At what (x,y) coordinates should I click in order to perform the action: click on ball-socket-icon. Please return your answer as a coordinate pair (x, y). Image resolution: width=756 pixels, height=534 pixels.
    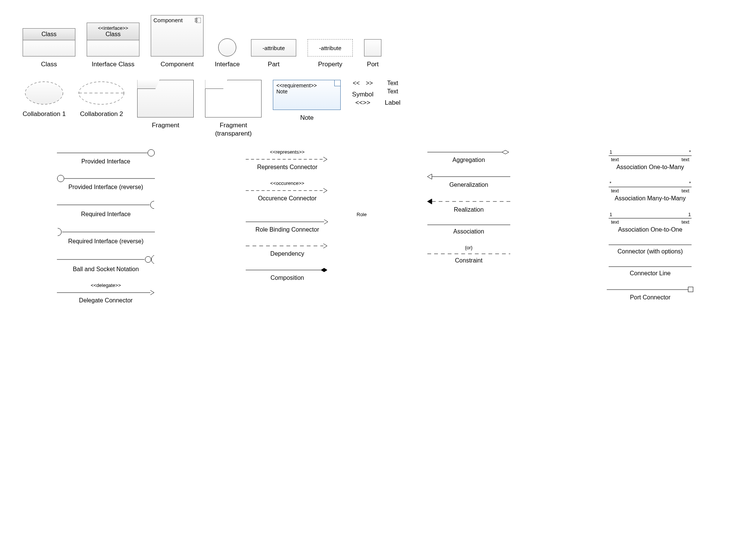
    Looking at the image, I should click on (106, 259).